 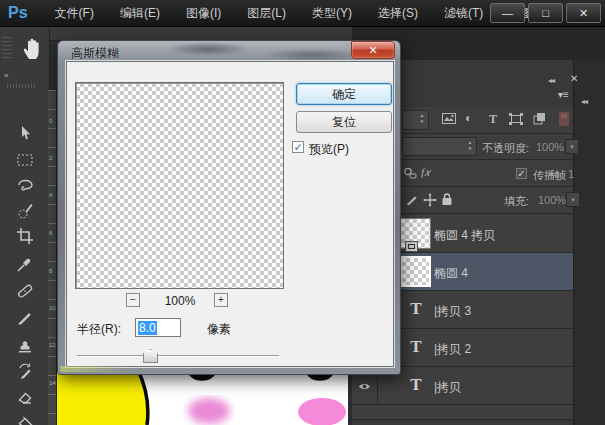 I want to click on blend-mode-dropdown: ▴▾, so click(x=440, y=146).